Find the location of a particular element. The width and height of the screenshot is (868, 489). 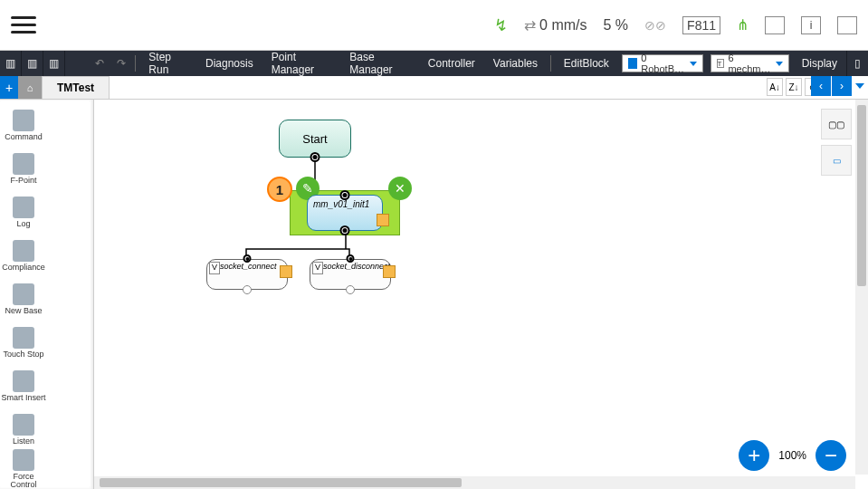

branch-icon: ⋔ is located at coordinates (742, 25).